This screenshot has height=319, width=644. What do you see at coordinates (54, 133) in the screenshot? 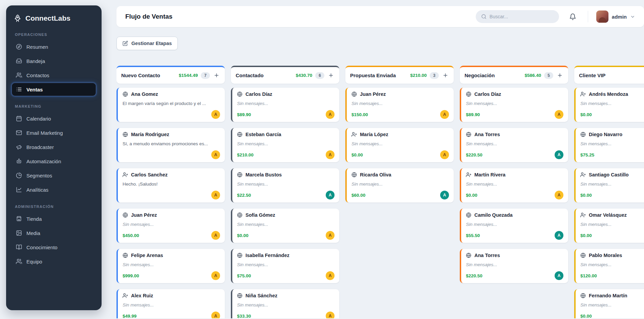
I see `sidebar-item-email-marketing: Email Marketing` at bounding box center [54, 133].